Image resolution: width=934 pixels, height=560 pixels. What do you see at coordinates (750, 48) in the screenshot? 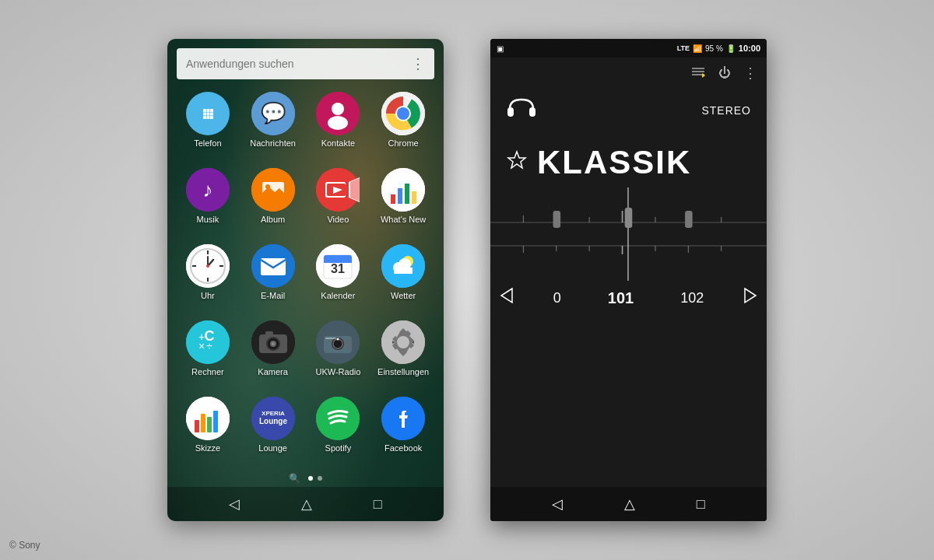
I see `time-display: 10:00` at bounding box center [750, 48].